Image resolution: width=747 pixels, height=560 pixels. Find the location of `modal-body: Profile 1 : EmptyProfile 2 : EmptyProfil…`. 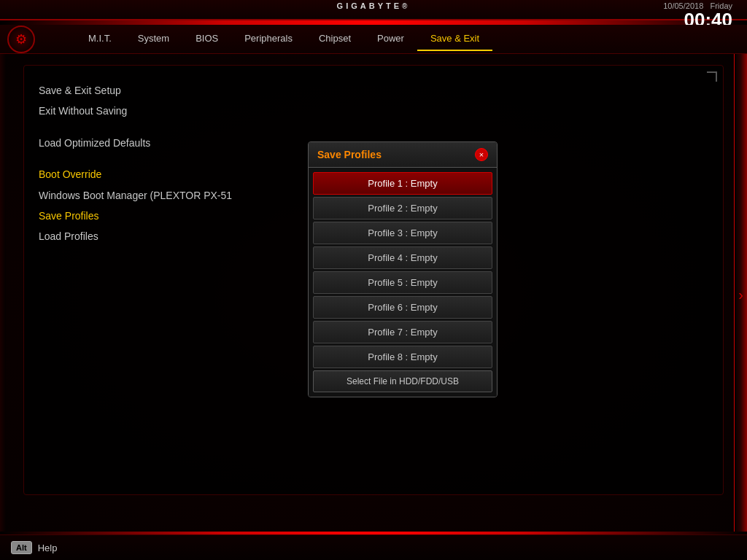

modal-body: Profile 1 : EmptyProfile 2 : EmptyProfil… is located at coordinates (403, 282).